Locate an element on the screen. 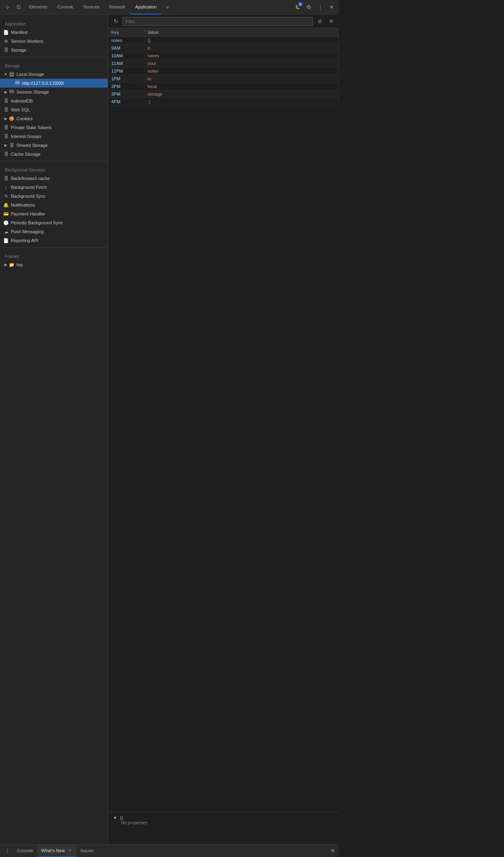 Image resolution: width=504 pixels, height=857 pixels. td-value: saves is located at coordinates (242, 56).